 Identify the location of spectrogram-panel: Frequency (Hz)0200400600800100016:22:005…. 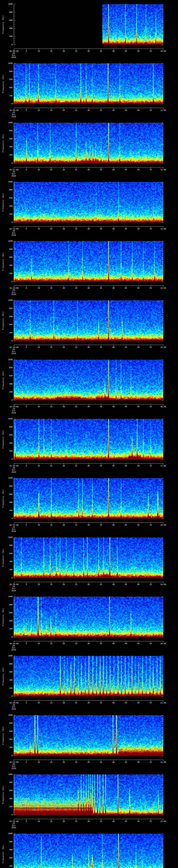
(89, 800).